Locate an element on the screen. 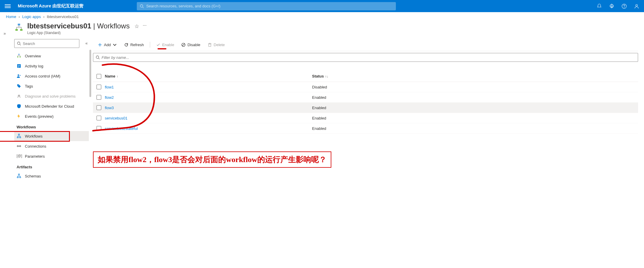 The width and height of the screenshot is (644, 268). hamburger-menu is located at coordinates (8, 6).